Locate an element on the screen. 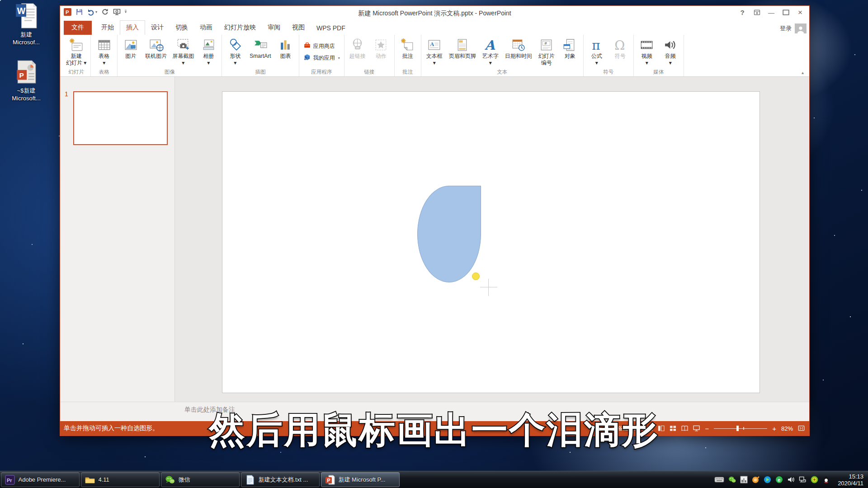  button-wordart: A艺术字▾ is located at coordinates (491, 51).